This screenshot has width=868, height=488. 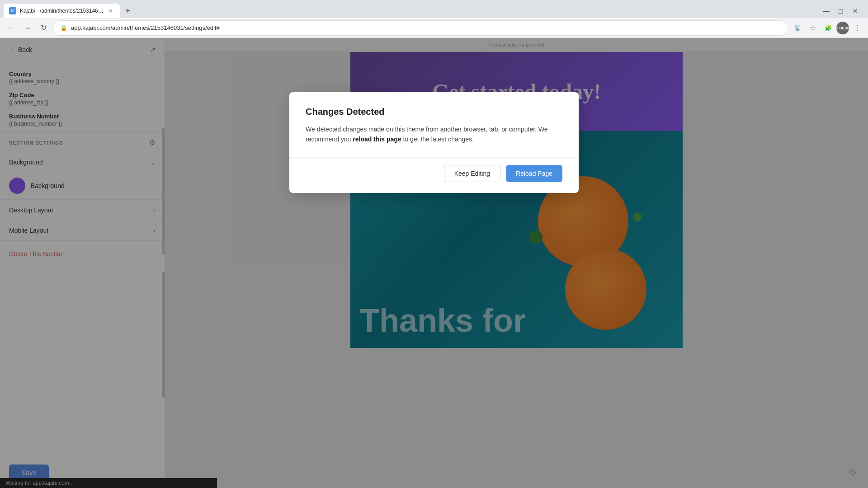 I want to click on active-tab: K Kajabi - /admin/themes/2153146… ✕, so click(x=61, y=11).